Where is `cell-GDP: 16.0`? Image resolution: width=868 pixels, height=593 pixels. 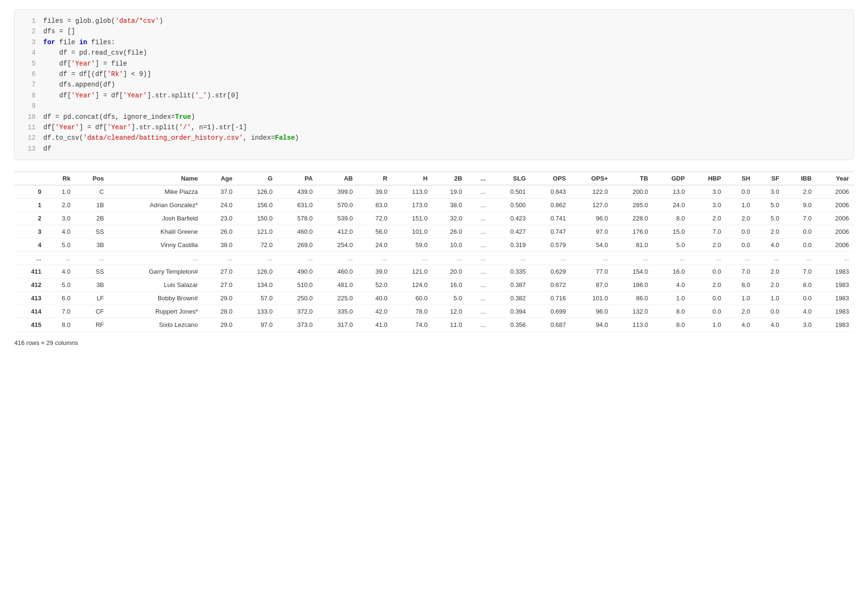
cell-GDP: 16.0 is located at coordinates (671, 272).